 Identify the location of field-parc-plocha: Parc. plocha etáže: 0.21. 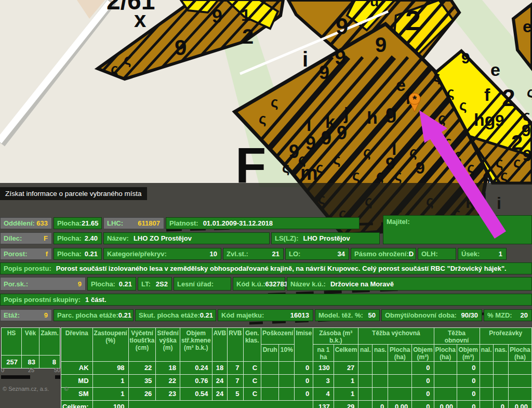
(94, 315).